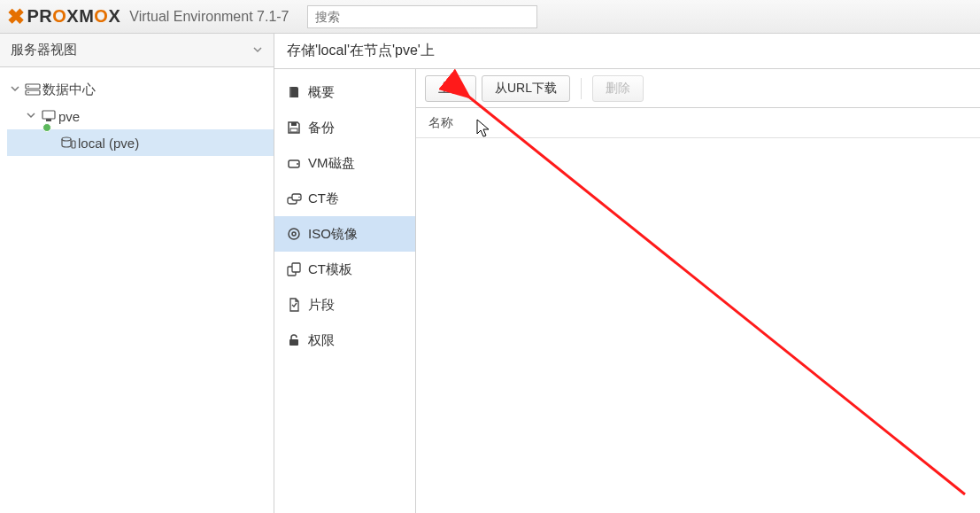 This screenshot has height=513, width=980. Describe the element at coordinates (297, 340) in the screenshot. I see `unlock-icon` at that location.